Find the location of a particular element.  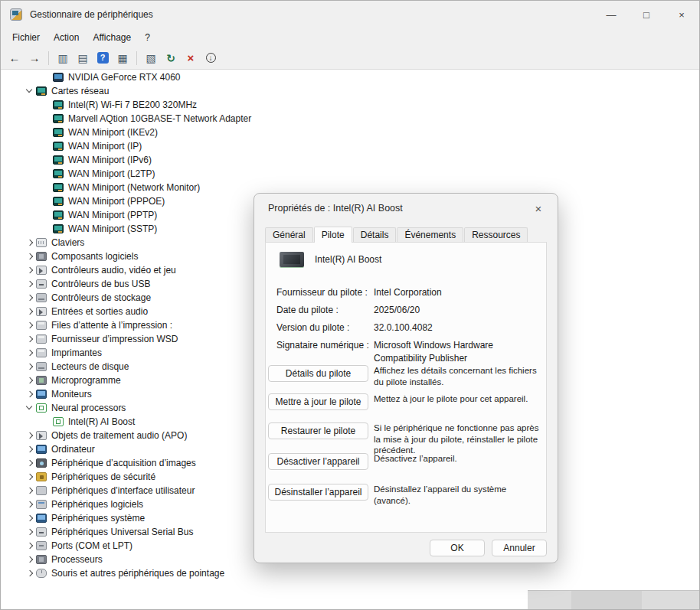

tree-item: Marvell AQtion 10GBASE-T Network Adapter is located at coordinates (350, 119).